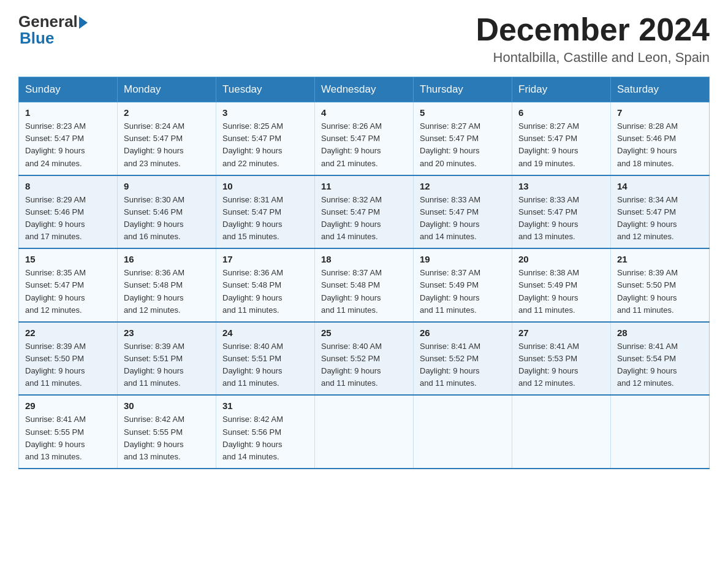 The height and width of the screenshot is (563, 728). I want to click on calendar-cell: 11 Sunrise: 8:32 AM Sunset: 5:47 PM Dayl…, so click(364, 212).